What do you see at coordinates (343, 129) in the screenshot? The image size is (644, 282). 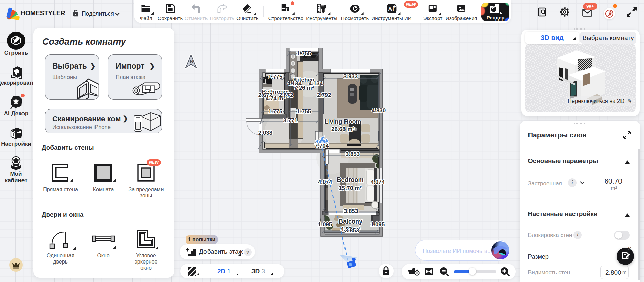 I see `svg-text: 26.68 m²` at bounding box center [343, 129].